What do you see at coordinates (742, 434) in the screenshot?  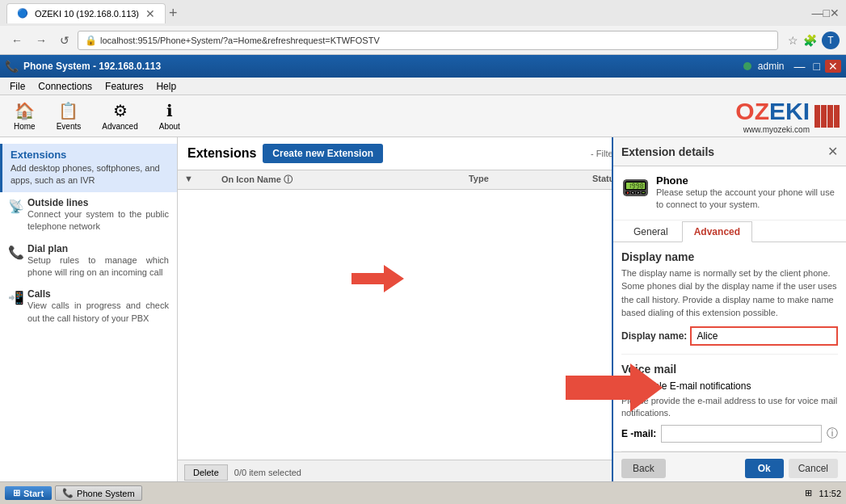 I see `email-input` at bounding box center [742, 434].